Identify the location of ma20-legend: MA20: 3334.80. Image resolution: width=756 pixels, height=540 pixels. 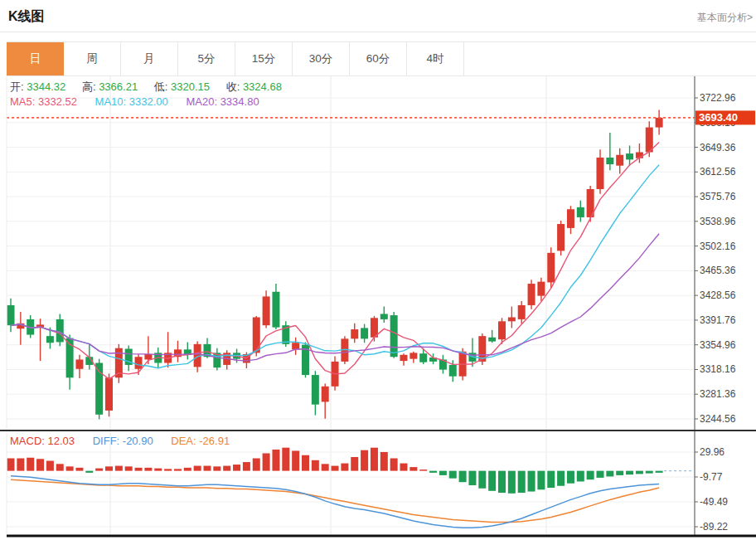
(222, 101).